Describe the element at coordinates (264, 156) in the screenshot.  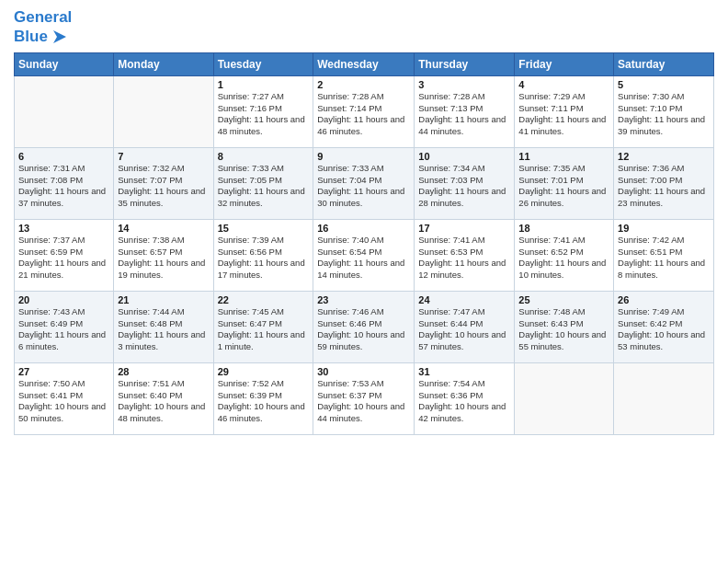
I see `day-number: 8` at that location.